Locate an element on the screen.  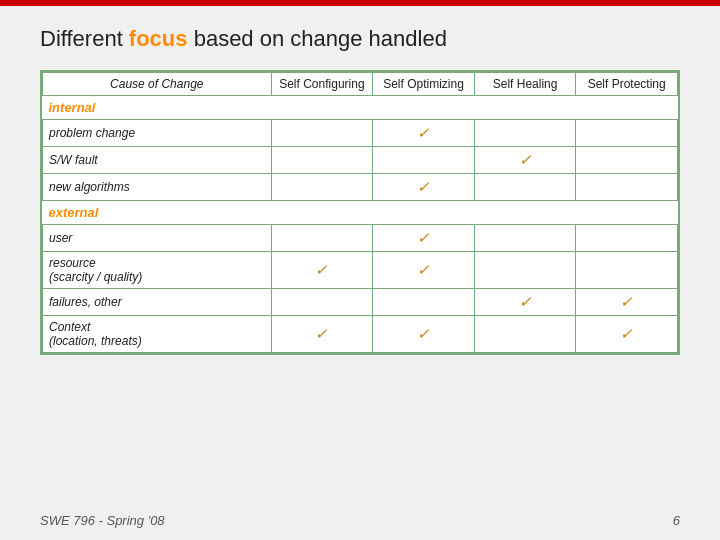
category-row: external is located at coordinates (360, 213).